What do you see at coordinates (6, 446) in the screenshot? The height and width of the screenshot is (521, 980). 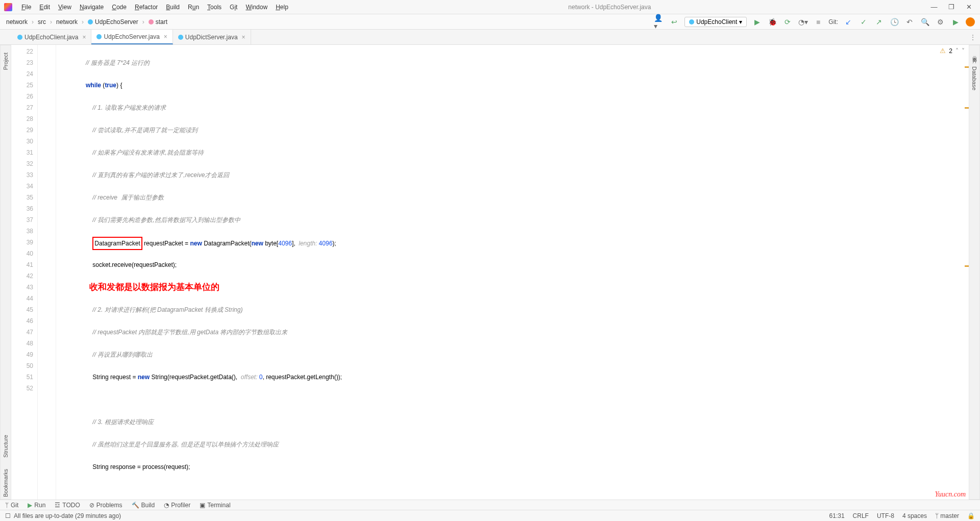 I see `tool-structure: Structure` at bounding box center [6, 446].